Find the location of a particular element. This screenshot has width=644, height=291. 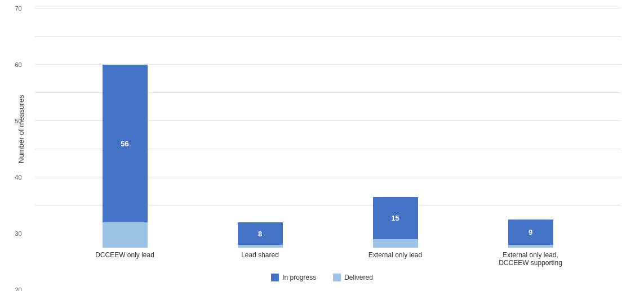

bar-group-lead-shared: 18 is located at coordinates (260, 235).